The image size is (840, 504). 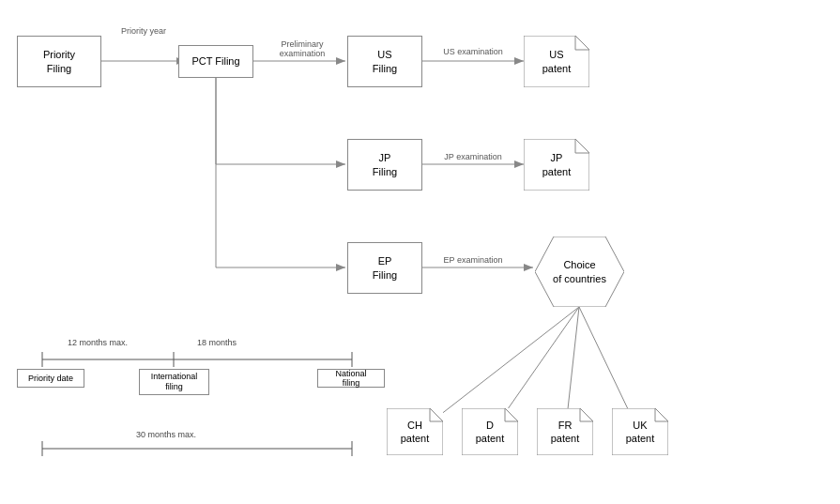 What do you see at coordinates (490, 432) in the screenshot?
I see `d-patent-shape: Dpatent` at bounding box center [490, 432].